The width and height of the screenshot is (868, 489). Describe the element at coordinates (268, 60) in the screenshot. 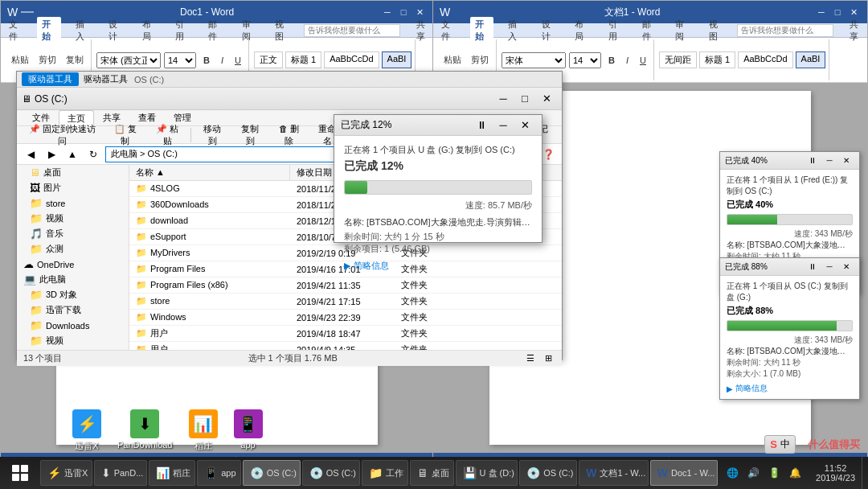

I see `style-normal-left: 正文` at that location.